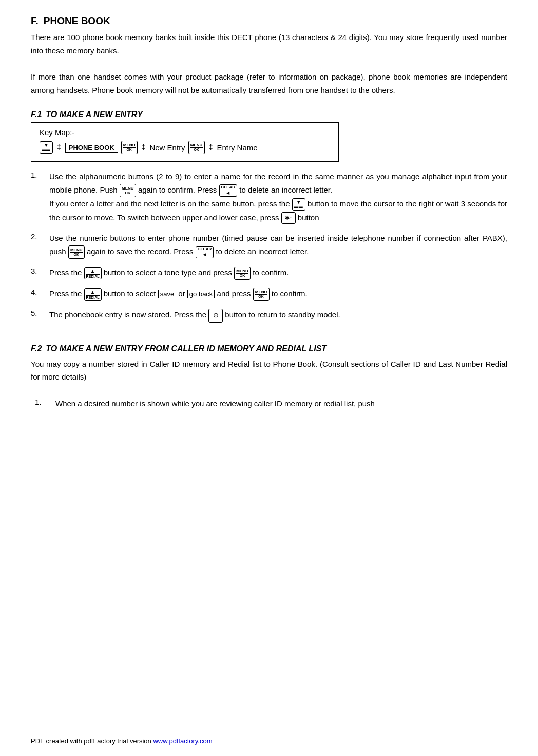 This screenshot has width=538, height=756. What do you see at coordinates (46, 147) in the screenshot?
I see `nav-button-icon: ▼ ▬▬` at bounding box center [46, 147].